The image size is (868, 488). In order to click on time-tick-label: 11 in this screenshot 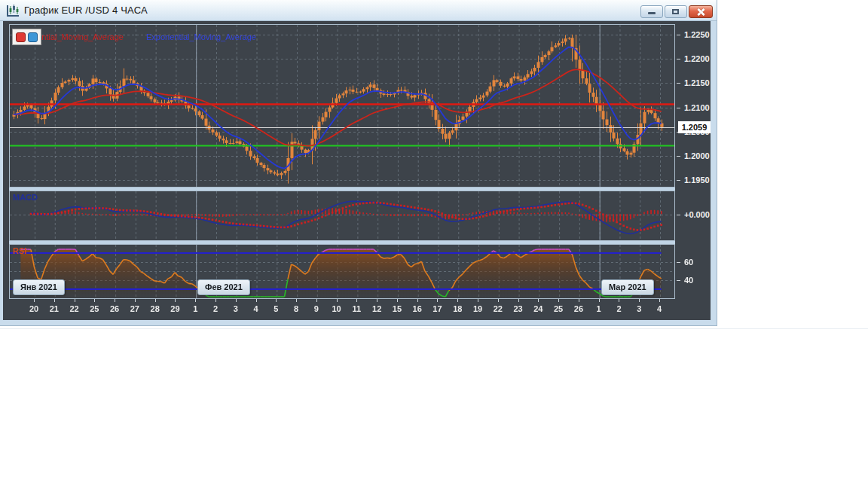, I will do `click(357, 309)`.